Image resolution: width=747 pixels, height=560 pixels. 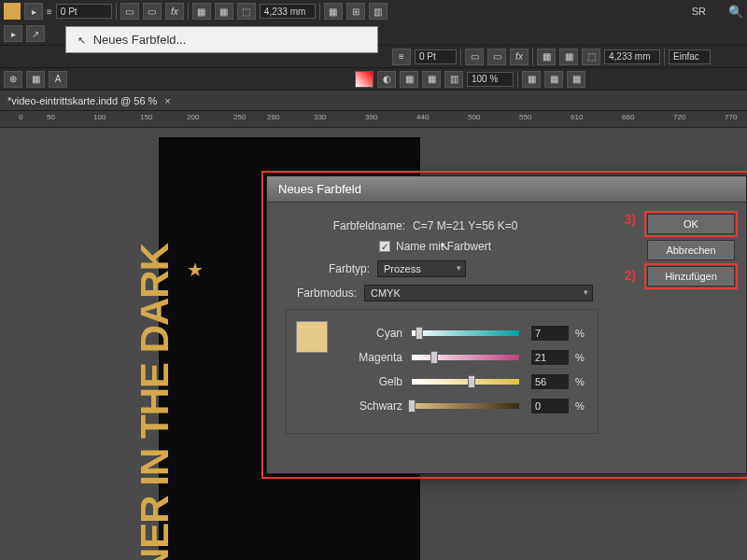 I want to click on cyan-input, so click(x=550, y=333).